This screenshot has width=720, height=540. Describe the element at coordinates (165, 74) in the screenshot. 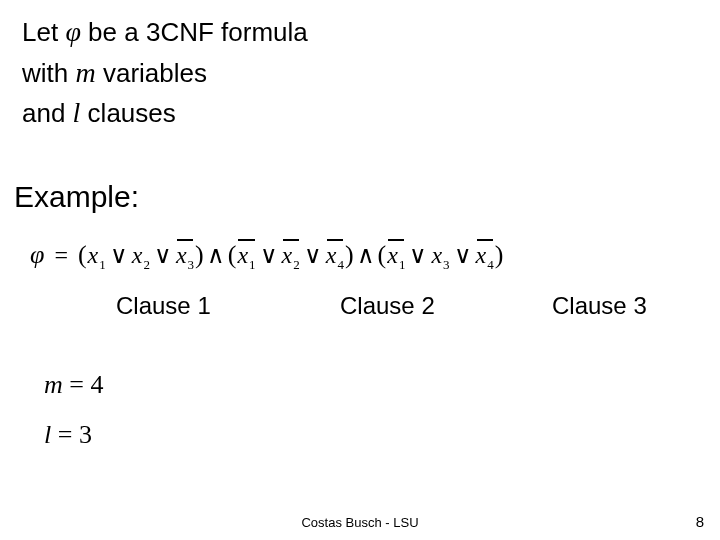

I see `intro-line-2: with m variables` at that location.